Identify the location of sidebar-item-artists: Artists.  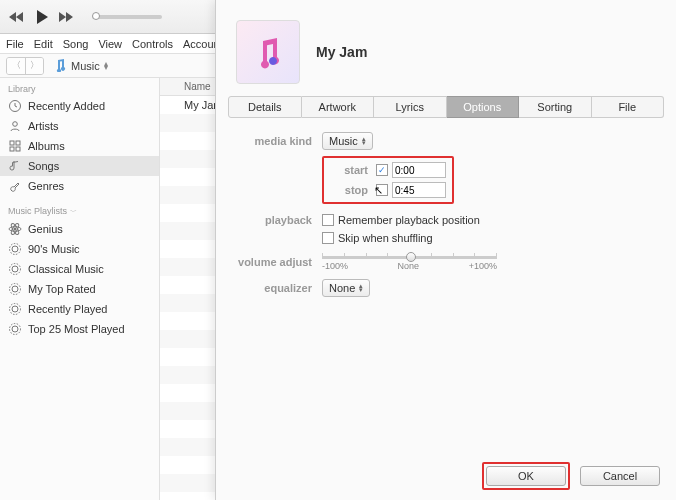
(80, 126).